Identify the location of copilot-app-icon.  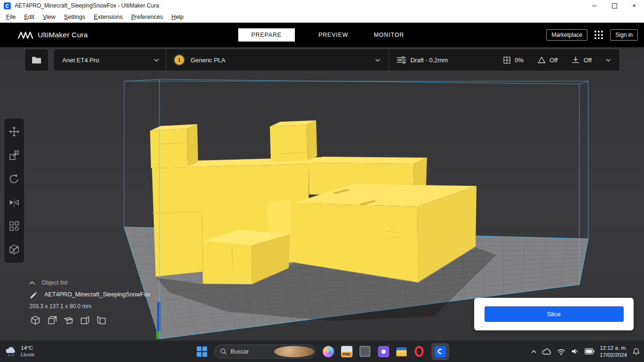
(328, 352).